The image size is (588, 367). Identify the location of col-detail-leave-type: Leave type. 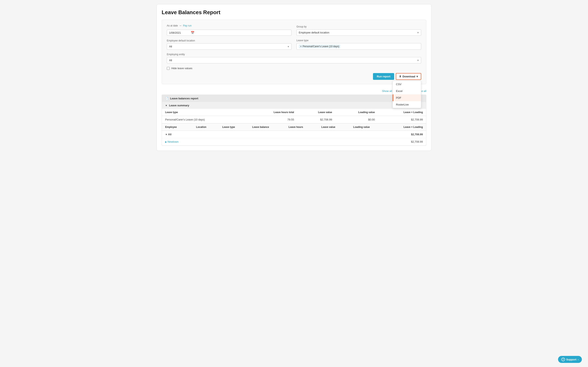
(234, 127).